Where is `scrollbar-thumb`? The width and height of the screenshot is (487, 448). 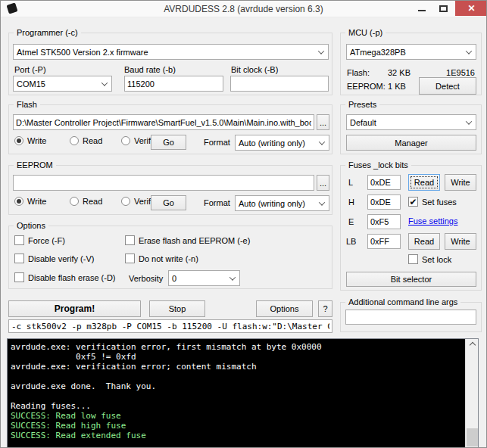 scrollbar-thumb is located at coordinates (473, 437).